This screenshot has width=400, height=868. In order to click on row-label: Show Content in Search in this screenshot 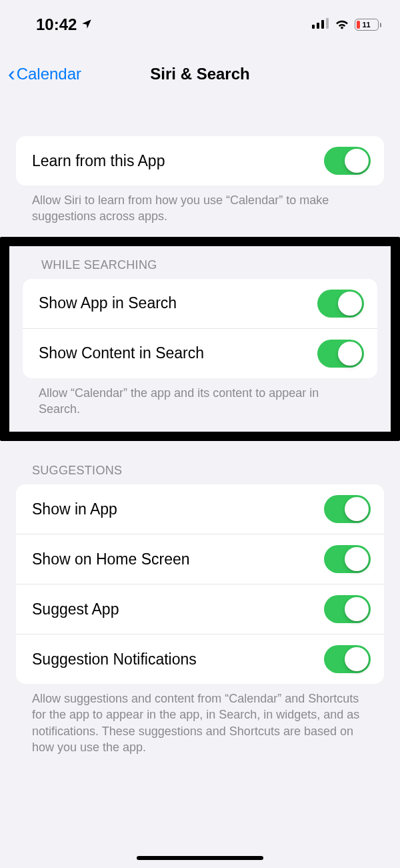, I will do `click(121, 354)`.